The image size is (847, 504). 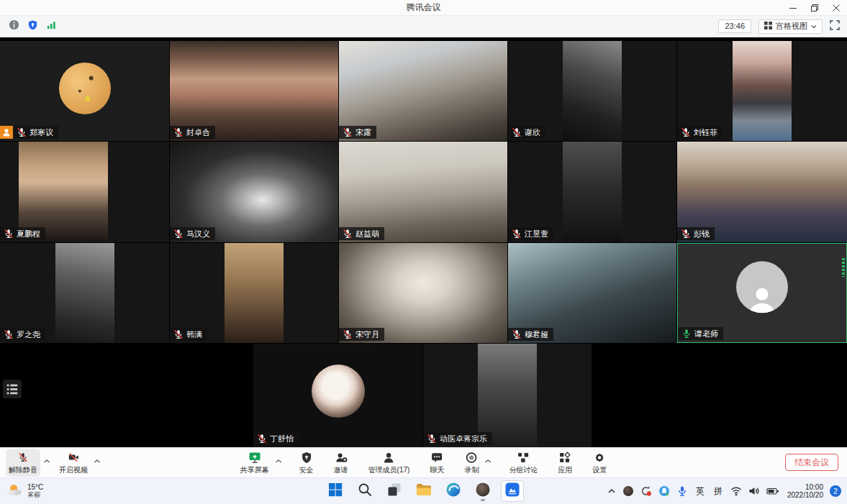 I want to click on participant-tile: 封卓合, so click(x=254, y=91).